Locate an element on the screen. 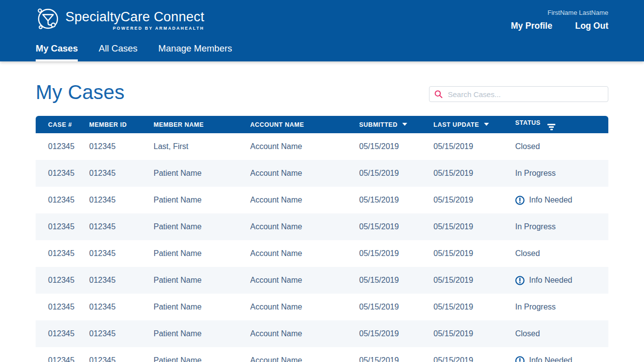 The width and height of the screenshot is (644, 362). tab-all-cases: All Cases is located at coordinates (118, 52).